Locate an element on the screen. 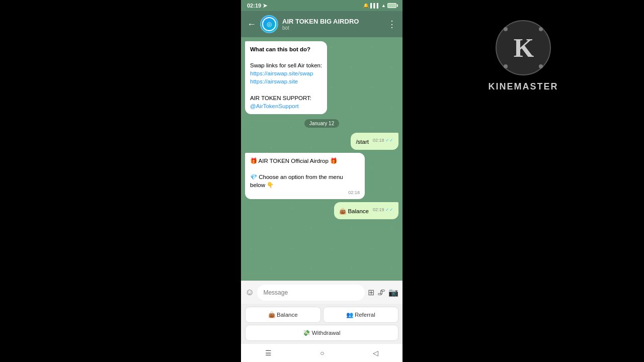  swap-link-2: https://airswap.site is located at coordinates (274, 81).